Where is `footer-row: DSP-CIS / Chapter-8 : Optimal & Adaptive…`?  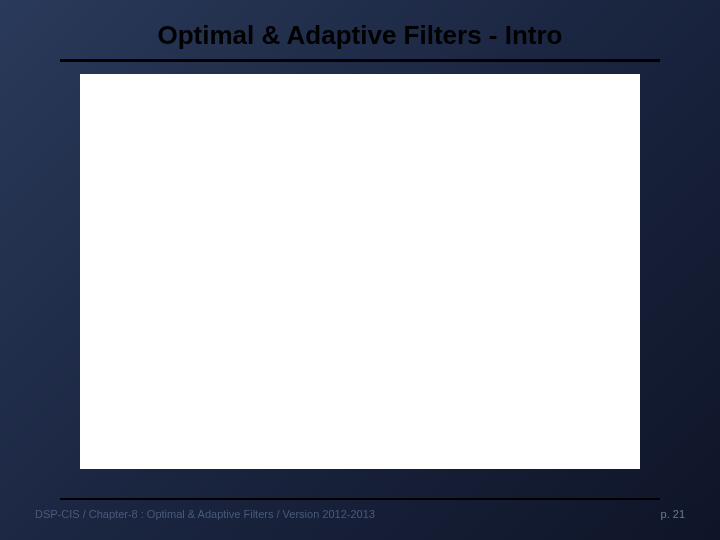 footer-row: DSP-CIS / Chapter-8 : Optimal & Adaptive… is located at coordinates (360, 514).